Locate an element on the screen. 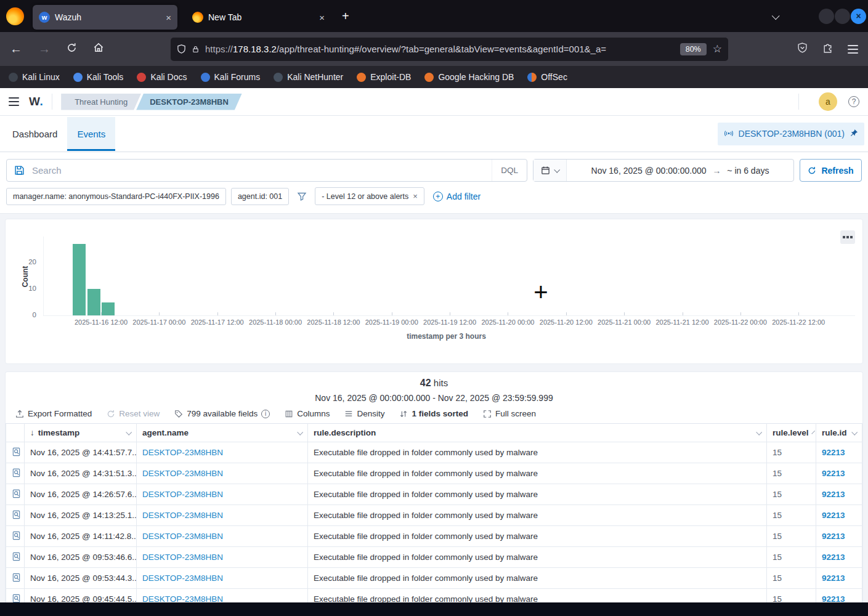  column-header-timestamp: ↓timestamp is located at coordinates (81, 433).